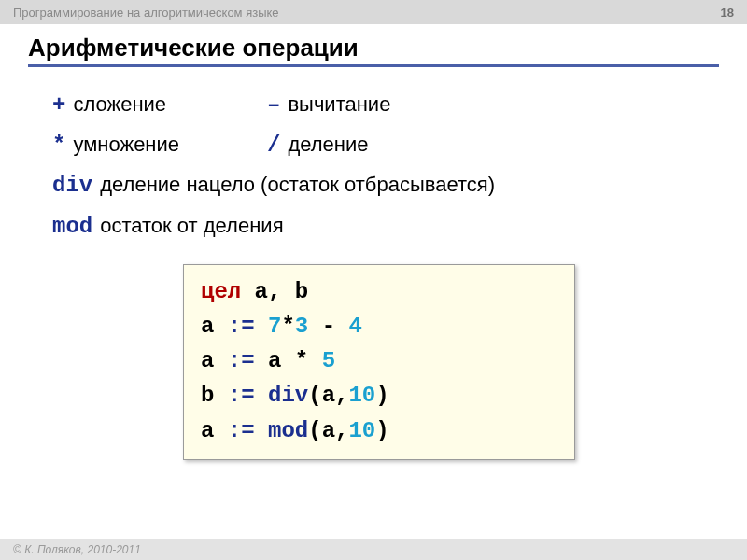  What do you see at coordinates (374, 550) in the screenshot?
I see `footer-bar: © К. Поляков, 2010-2011` at bounding box center [374, 550].